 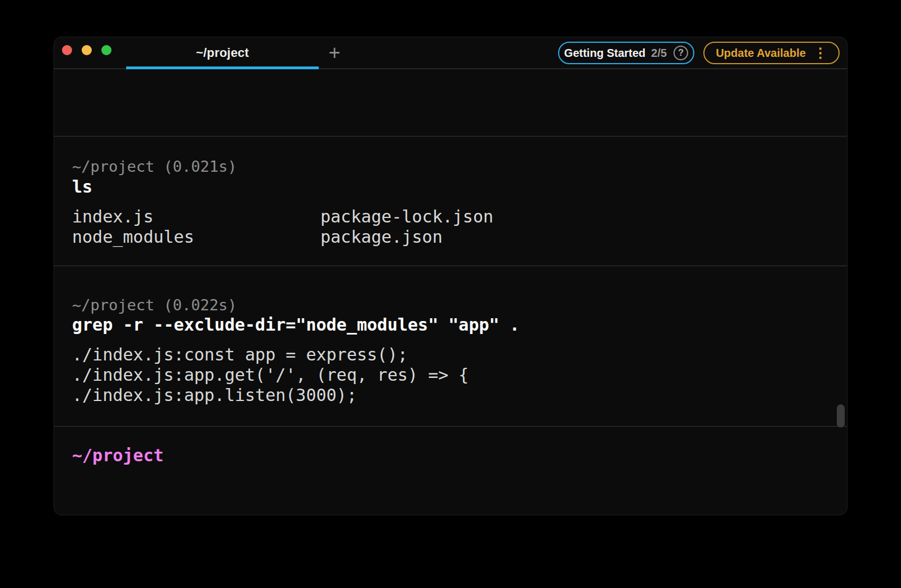 What do you see at coordinates (154, 167) in the screenshot?
I see `block-header: ~/project (0.021s)` at bounding box center [154, 167].